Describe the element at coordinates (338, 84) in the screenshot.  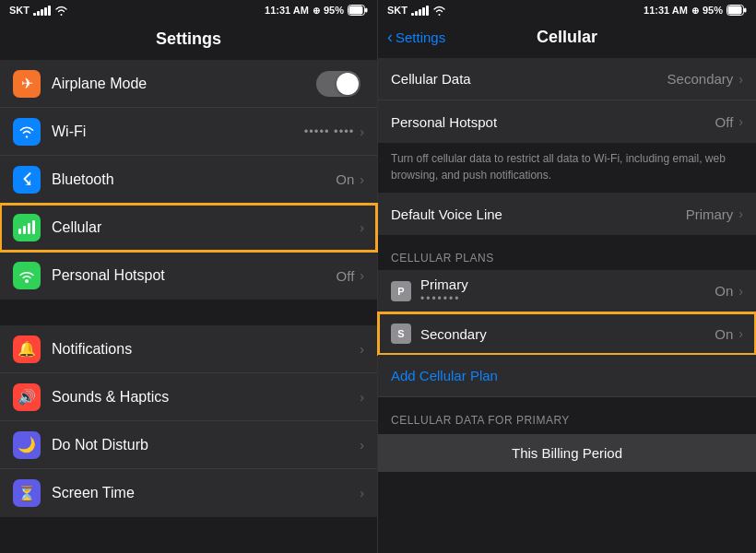
I see `airplane-toggle` at that location.